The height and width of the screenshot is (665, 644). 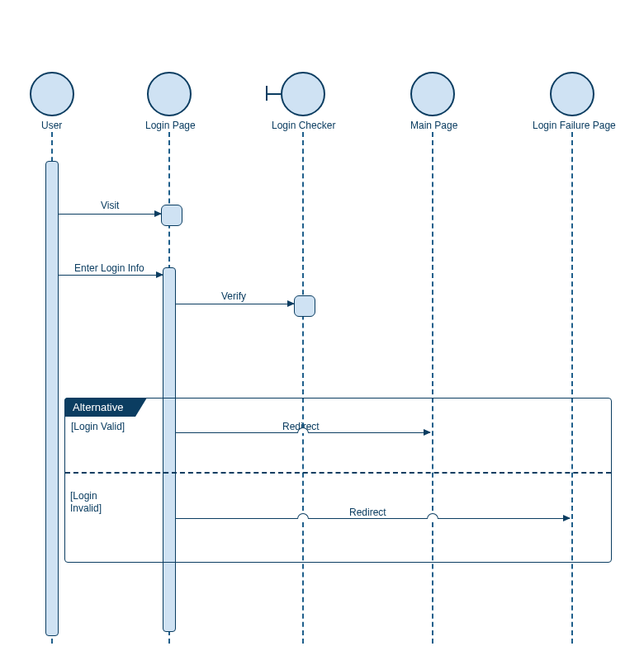 I want to click on actor-user-label: User, so click(x=51, y=125).